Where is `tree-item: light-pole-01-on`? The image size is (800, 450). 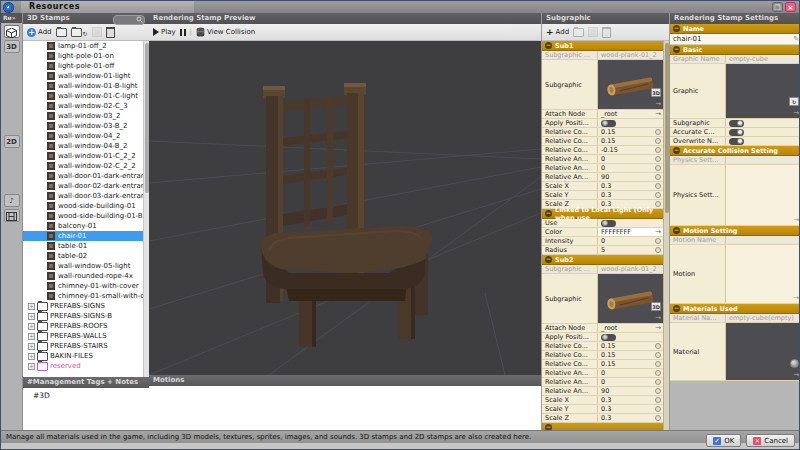
tree-item: light-pole-01-on is located at coordinates (86, 56).